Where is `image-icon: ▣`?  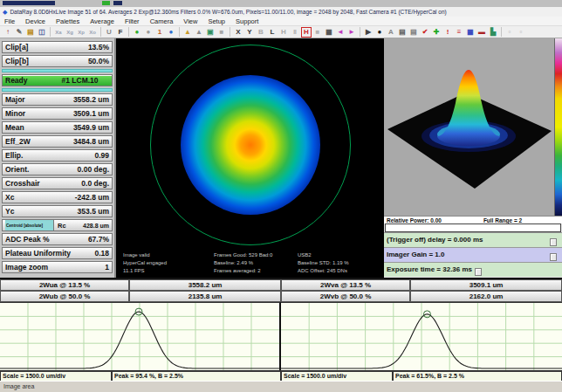
image-icon: ▣ is located at coordinates (210, 32).